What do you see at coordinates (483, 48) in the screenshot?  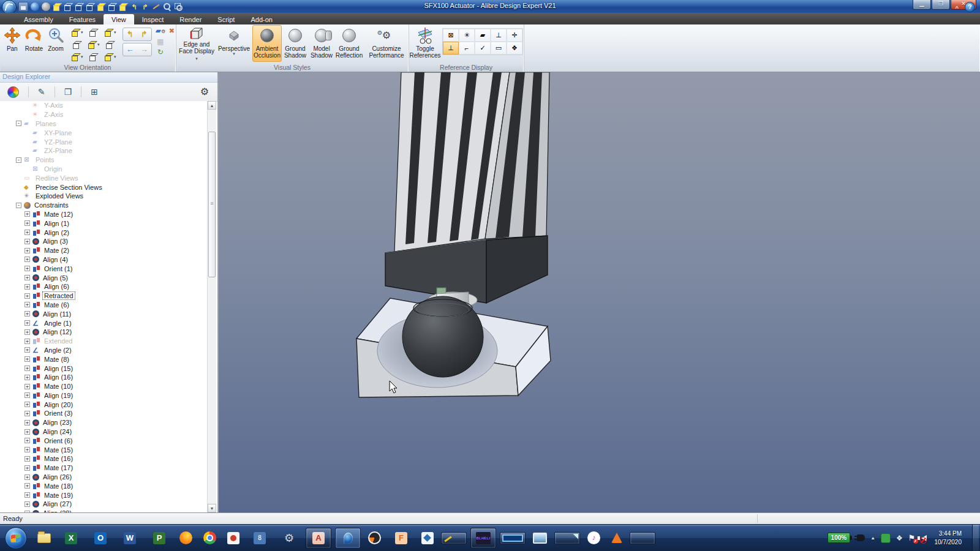 I see `part-planes-toggle-icon: ✓` at bounding box center [483, 48].